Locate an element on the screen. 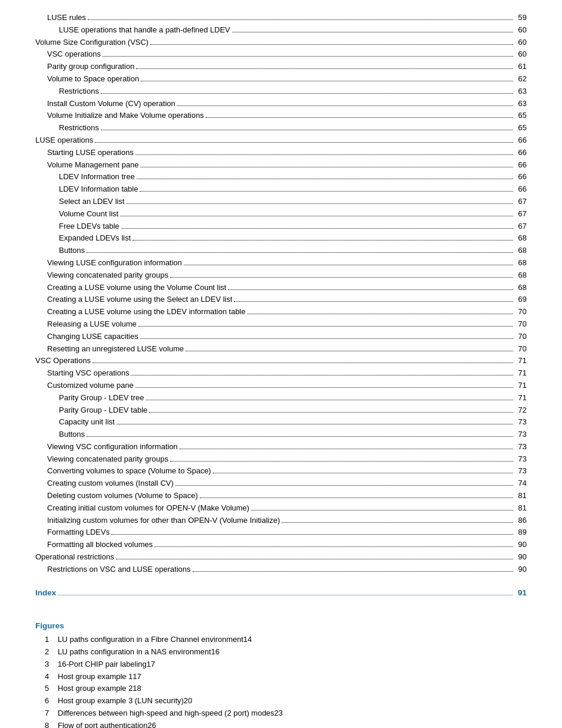 The image size is (562, 728). toc-entry-text-33: Capacity unit list is located at coordinates (87, 422).